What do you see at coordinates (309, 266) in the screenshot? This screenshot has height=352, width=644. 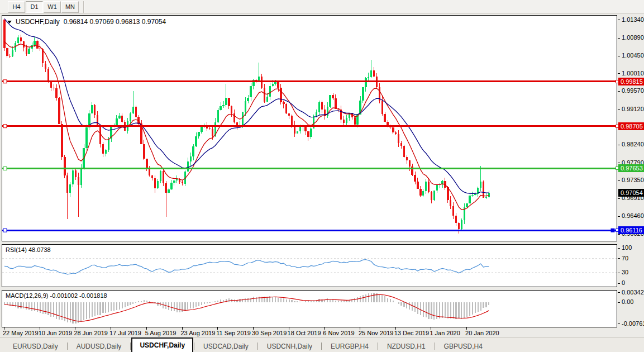 I see `rsi-canvas` at bounding box center [309, 266].